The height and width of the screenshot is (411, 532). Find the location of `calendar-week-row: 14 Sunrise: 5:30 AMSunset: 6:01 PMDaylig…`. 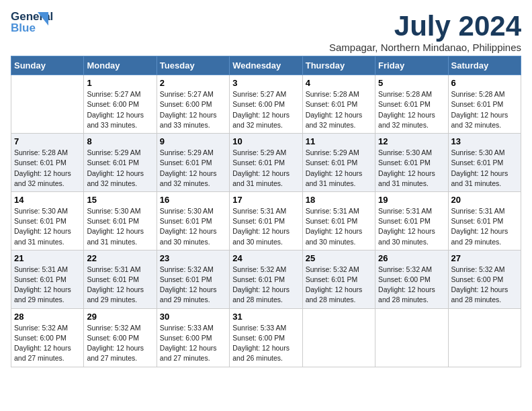

calendar-week-row: 14 Sunrise: 5:30 AMSunset: 6:01 PMDaylig… is located at coordinates (266, 220).